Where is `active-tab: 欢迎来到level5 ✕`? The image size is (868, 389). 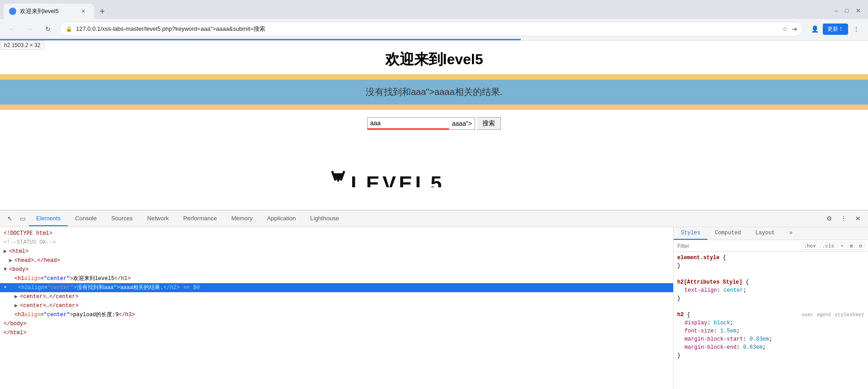 active-tab: 欢迎来到level5 ✕ is located at coordinates (49, 11).